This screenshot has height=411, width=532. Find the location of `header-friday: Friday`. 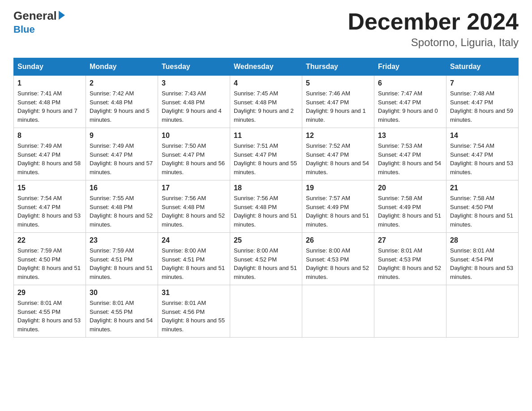

header-friday: Friday is located at coordinates (410, 67).